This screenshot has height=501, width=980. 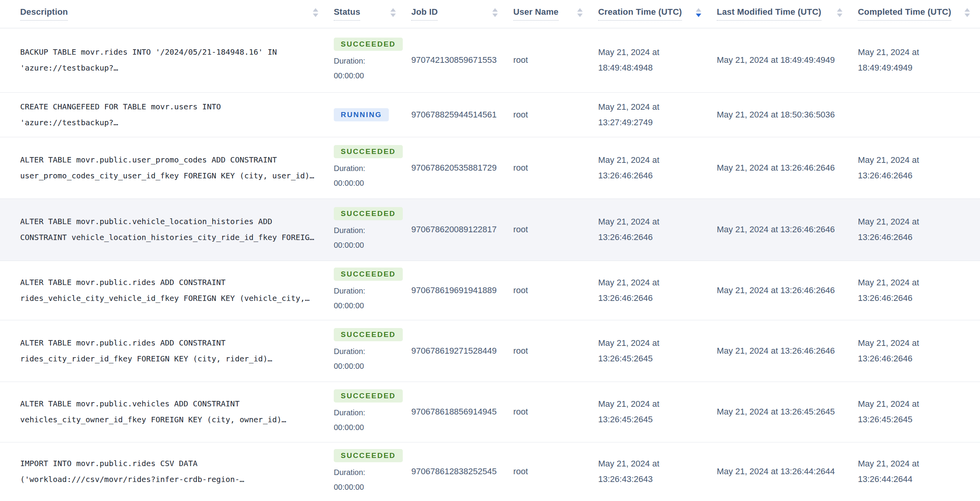 What do you see at coordinates (44, 14) in the screenshot?
I see `column-header-description-label: Description` at bounding box center [44, 14].